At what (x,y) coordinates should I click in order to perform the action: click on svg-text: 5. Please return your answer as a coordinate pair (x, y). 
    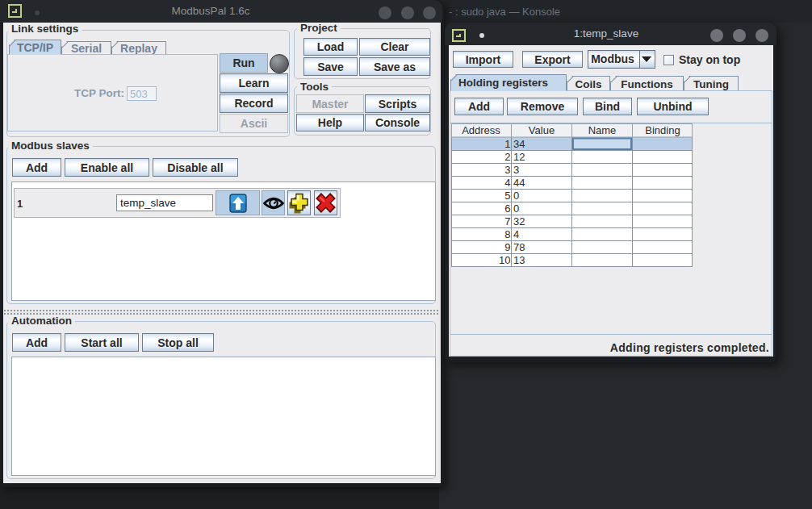
    Looking at the image, I should click on (507, 195).